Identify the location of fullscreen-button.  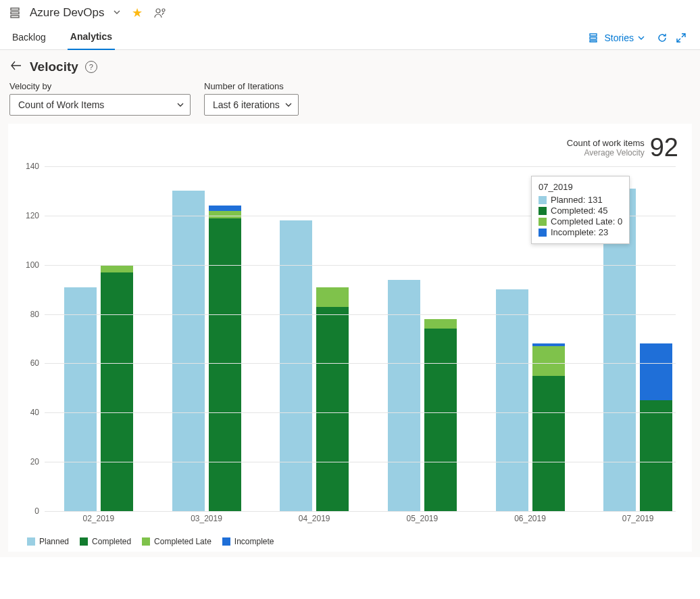
(681, 38).